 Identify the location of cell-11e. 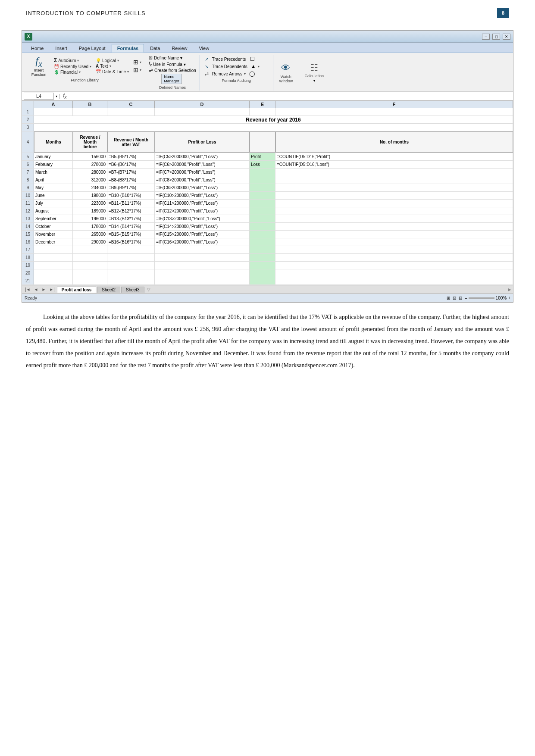
(263, 203).